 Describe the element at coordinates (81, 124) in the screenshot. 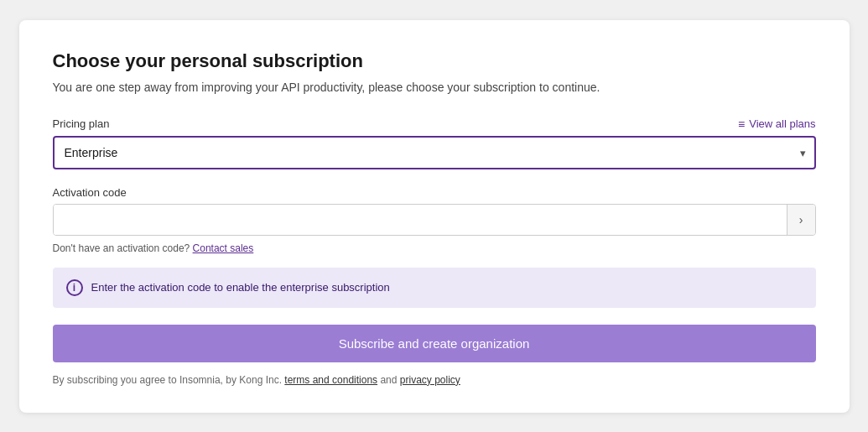

I see `pricing-plan-label: Pricing plan` at that location.